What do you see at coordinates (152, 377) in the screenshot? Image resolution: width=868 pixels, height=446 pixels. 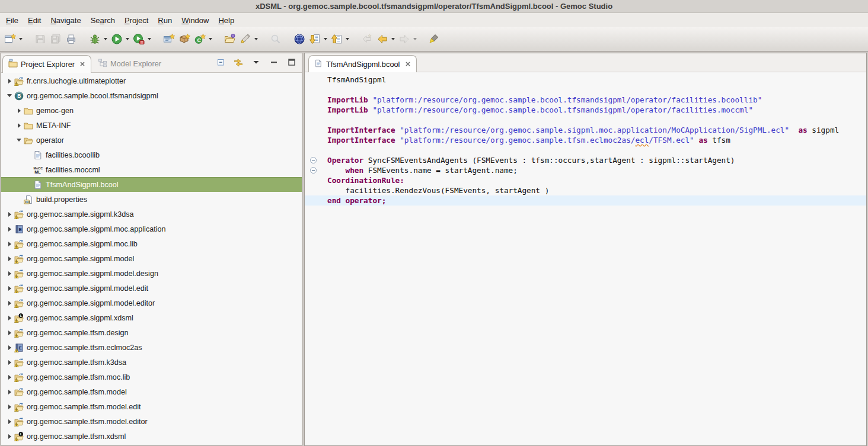 I see `tree-item: org.gemoc.sample.tfsm.moc.lib` at bounding box center [152, 377].